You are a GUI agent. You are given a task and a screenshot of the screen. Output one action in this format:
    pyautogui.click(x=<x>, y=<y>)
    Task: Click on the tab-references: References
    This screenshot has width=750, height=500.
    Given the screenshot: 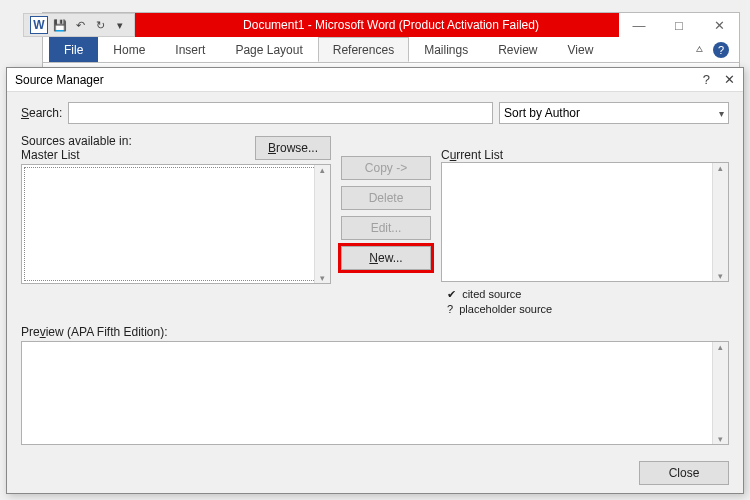 What is the action you would take?
    pyautogui.click(x=364, y=50)
    